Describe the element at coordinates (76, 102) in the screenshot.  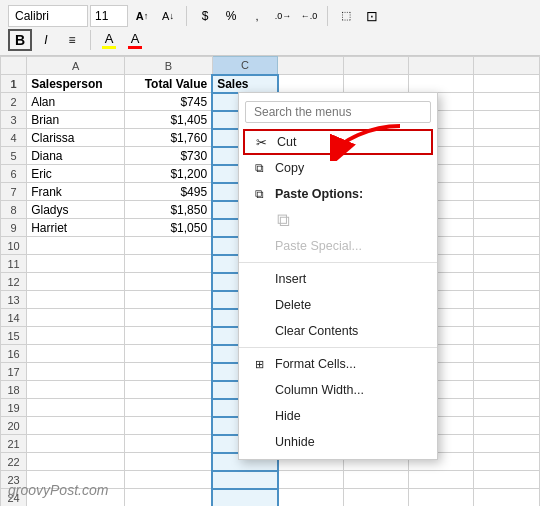
I see `cell-a: Alan` at that location.